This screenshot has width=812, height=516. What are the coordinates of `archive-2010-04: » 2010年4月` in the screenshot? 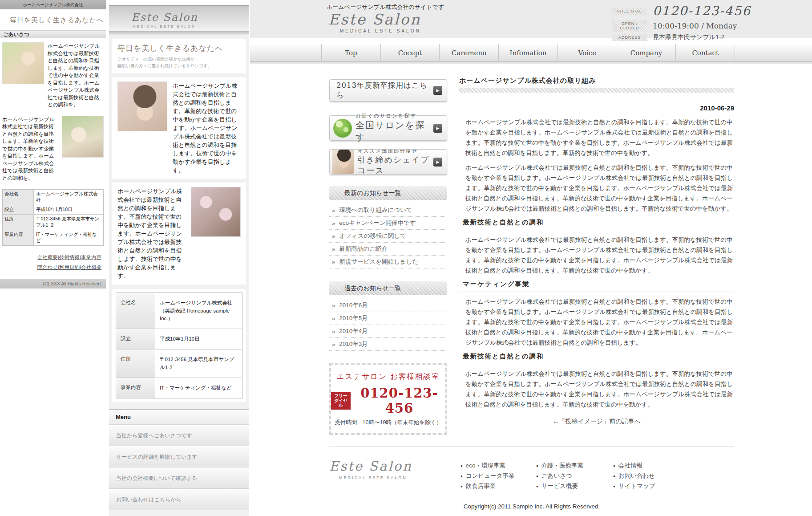 It's located at (388, 331).